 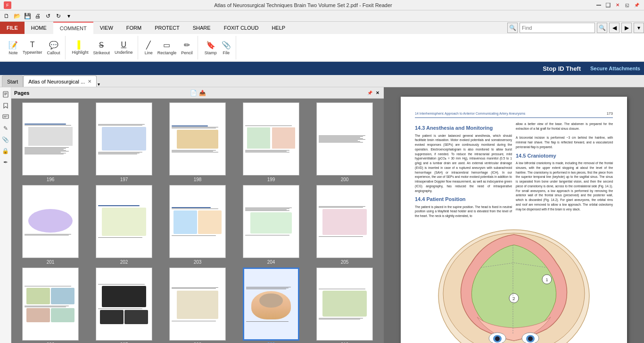 I want to click on search-input, so click(x=557, y=28).